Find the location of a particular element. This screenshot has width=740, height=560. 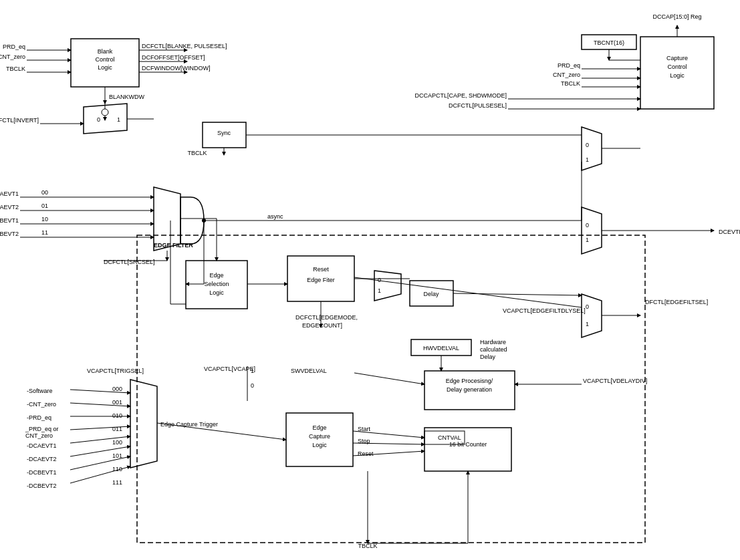

dcevtfilt-label: DCEVTFILT is located at coordinates (729, 232).